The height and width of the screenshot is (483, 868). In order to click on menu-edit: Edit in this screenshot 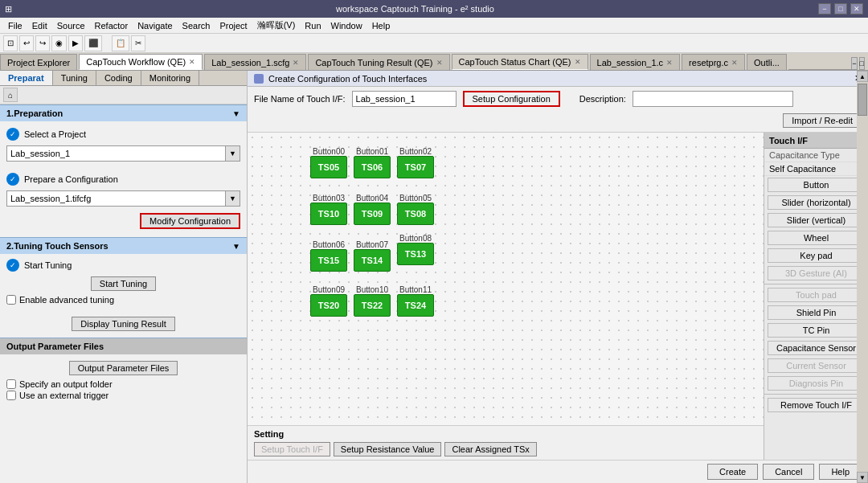, I will do `click(40, 26)`.